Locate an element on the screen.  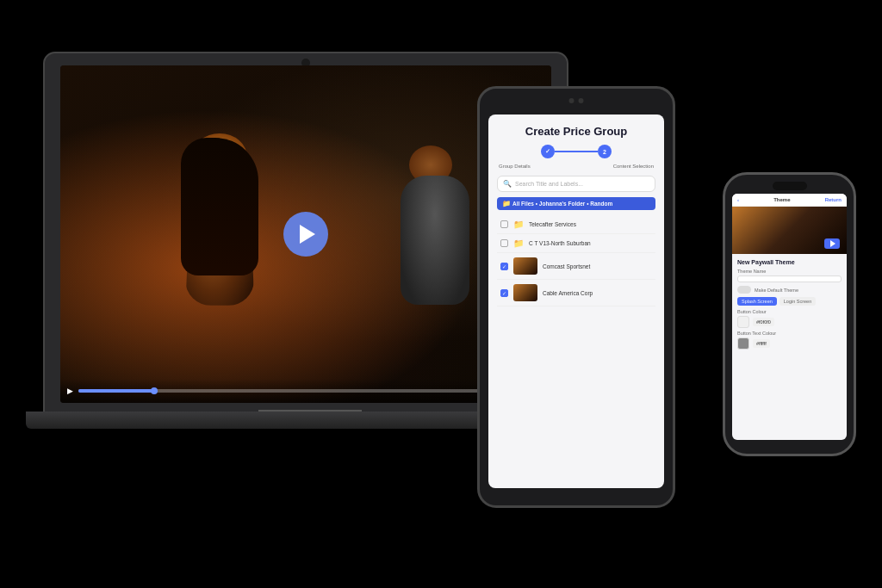
phone-back-btn: ‹ is located at coordinates (738, 200).